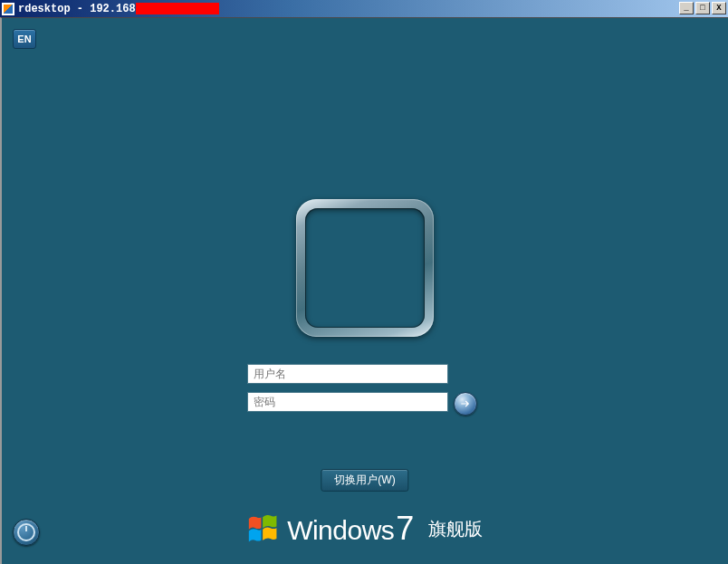  What do you see at coordinates (364, 9) in the screenshot?
I see `window-titlebar: rdesktop - 192.168 _ □ X` at bounding box center [364, 9].